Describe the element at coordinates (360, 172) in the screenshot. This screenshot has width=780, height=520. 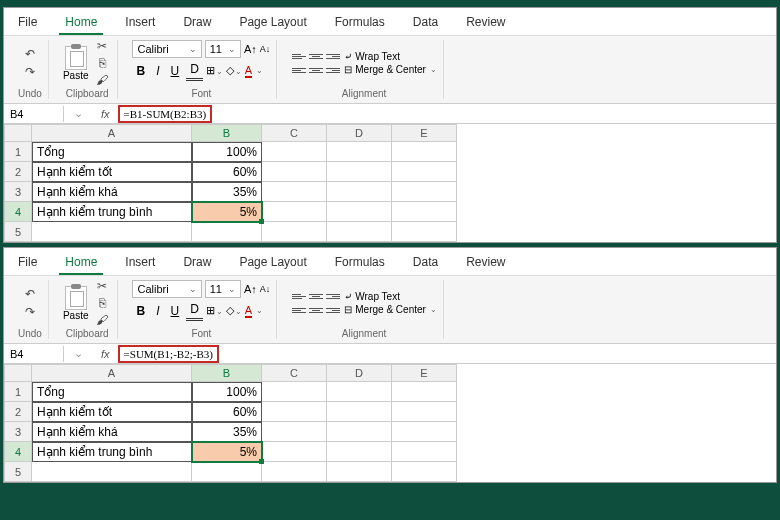
I see `cell-d2` at that location.